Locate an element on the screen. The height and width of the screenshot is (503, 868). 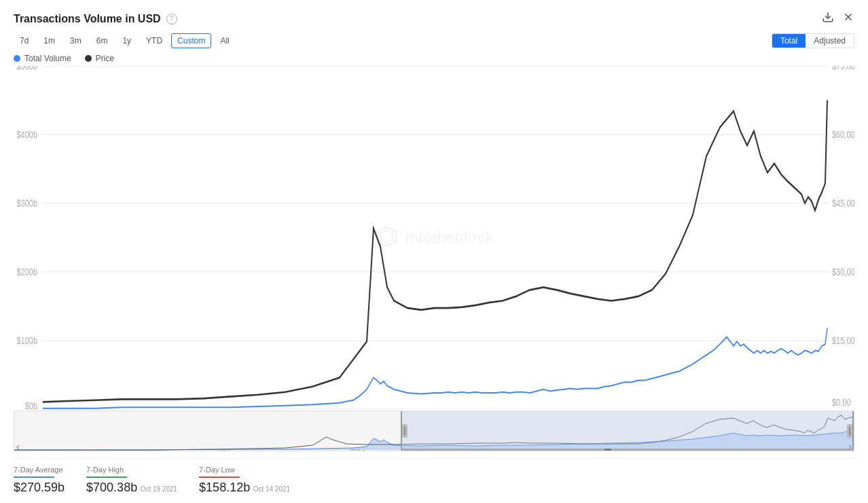
close-button is located at coordinates (848, 19).